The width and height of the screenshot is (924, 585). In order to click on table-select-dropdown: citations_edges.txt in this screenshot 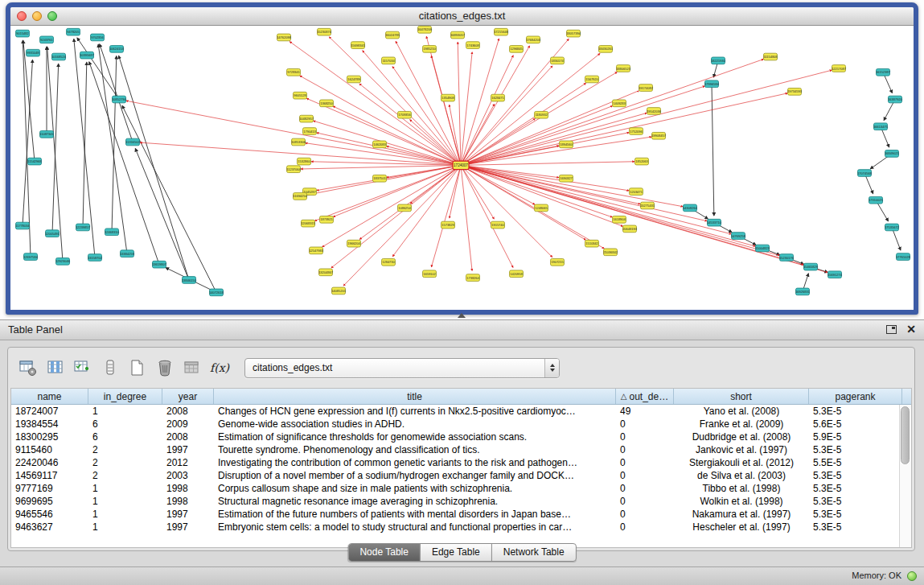, I will do `click(402, 369)`.